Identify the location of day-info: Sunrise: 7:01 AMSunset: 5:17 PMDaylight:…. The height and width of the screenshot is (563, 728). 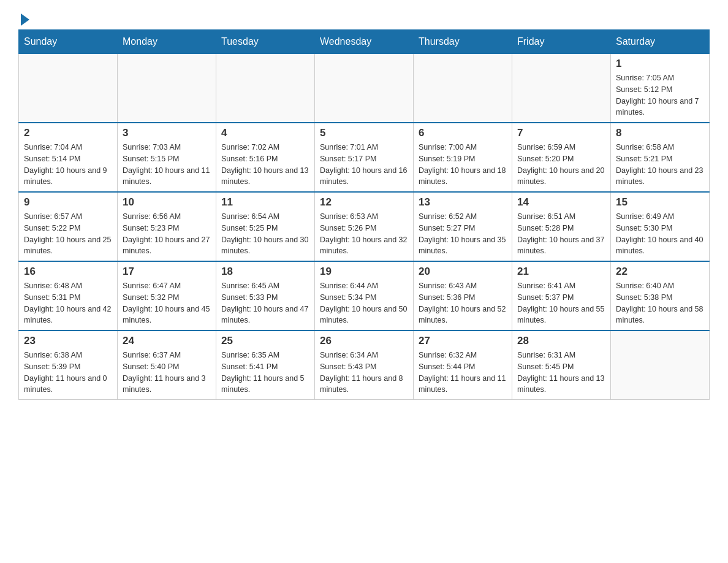
(364, 164).